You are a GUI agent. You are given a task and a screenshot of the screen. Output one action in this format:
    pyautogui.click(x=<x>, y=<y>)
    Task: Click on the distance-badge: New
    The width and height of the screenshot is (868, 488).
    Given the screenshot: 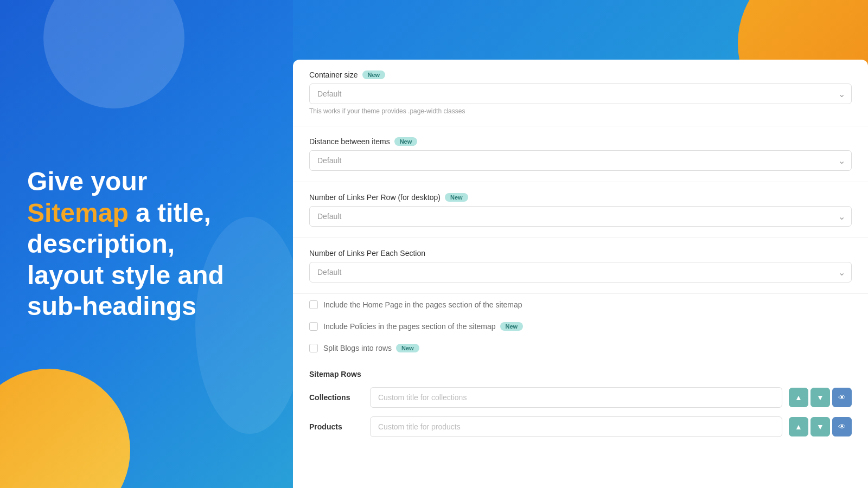 What is the action you would take?
    pyautogui.click(x=406, y=142)
    